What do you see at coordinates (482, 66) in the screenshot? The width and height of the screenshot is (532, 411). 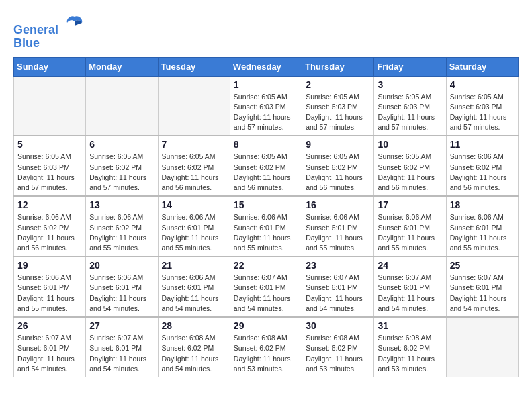 I see `weekday-header-saturday: Saturday` at bounding box center [482, 66].